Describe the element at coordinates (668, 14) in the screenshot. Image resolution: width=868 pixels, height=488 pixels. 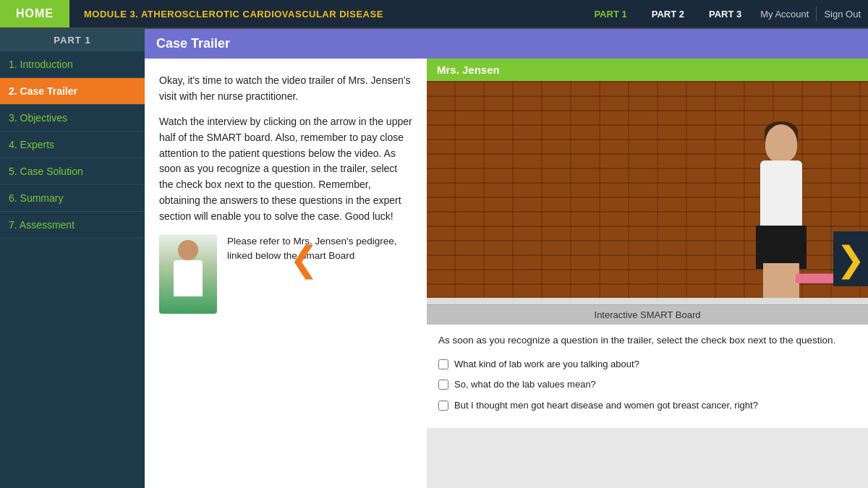
I see `nav-parts: PART 1 PART 2 PART 3` at that location.